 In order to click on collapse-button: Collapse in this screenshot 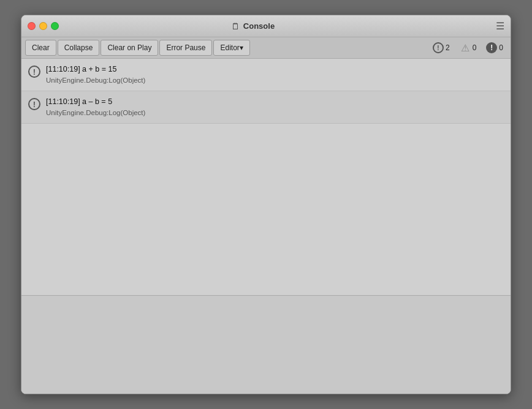, I will do `click(78, 48)`.